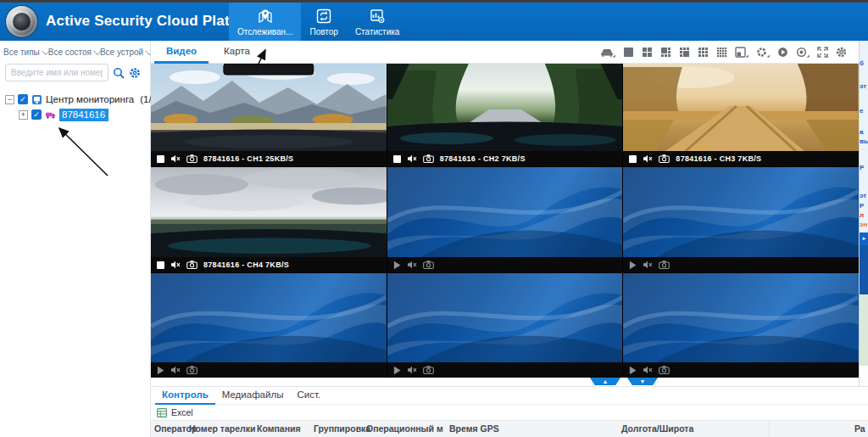 The image size is (868, 437). Describe the element at coordinates (605, 382) in the screenshot. I see `expand-video-handle: ▲` at that location.